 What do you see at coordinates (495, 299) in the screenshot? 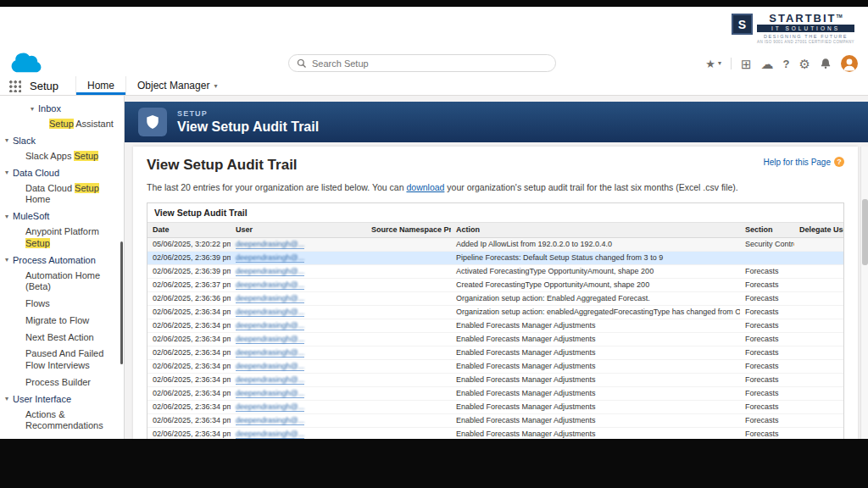
I see `table-row: 02/06/2025, 2:36:36 pm ISTdeependrasingh…` at bounding box center [495, 299].